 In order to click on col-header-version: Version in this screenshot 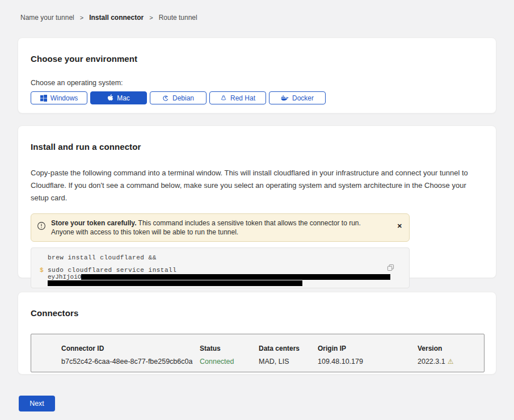, I will do `click(450, 348)`.